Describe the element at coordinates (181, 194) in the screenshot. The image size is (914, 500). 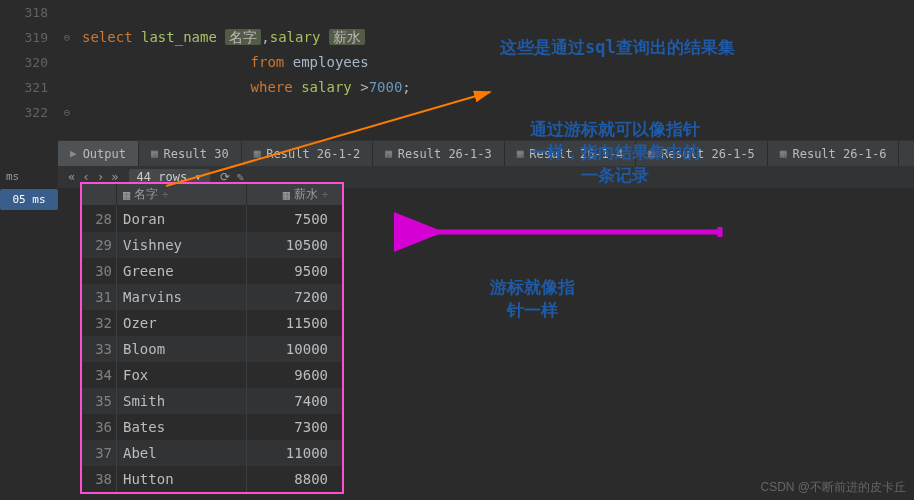
I see `col-header-name: ▦ 名字 ÷` at that location.